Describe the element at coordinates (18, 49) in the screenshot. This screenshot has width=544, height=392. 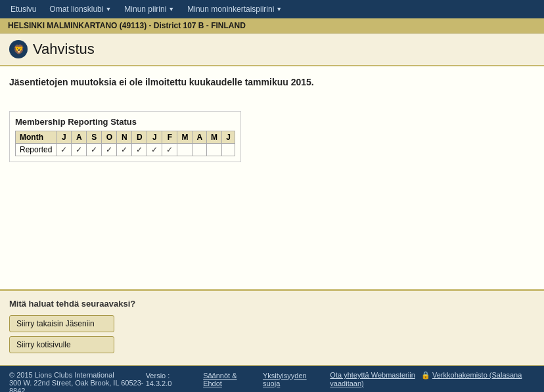
I see `lions-logo-icon: 🦁` at that location.